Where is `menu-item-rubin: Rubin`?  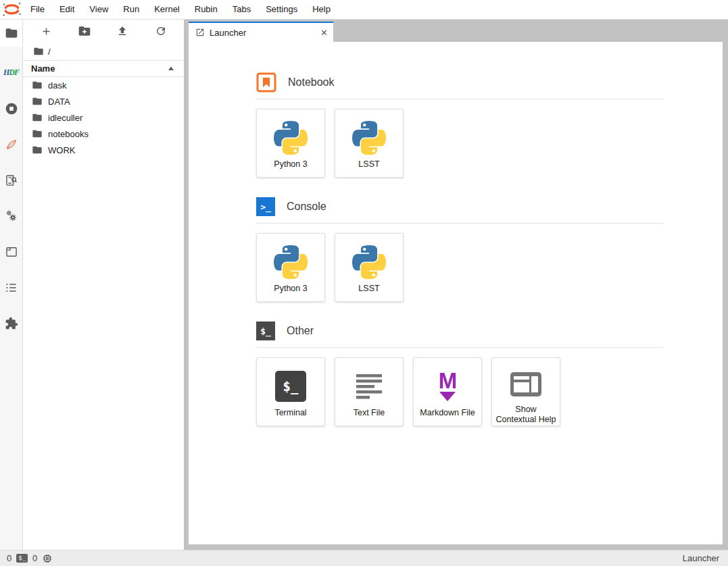 menu-item-rubin: Rubin is located at coordinates (206, 9).